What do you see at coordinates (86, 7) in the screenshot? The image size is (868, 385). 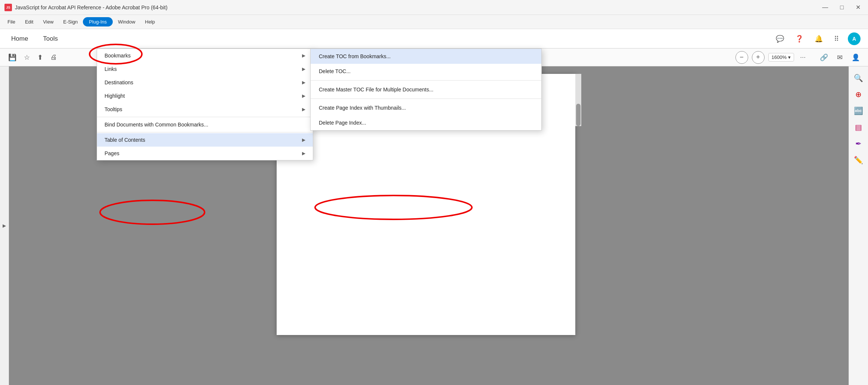 I see `title-bar-left: JS JavaScript for Acrobat API Reference …` at bounding box center [86, 7].